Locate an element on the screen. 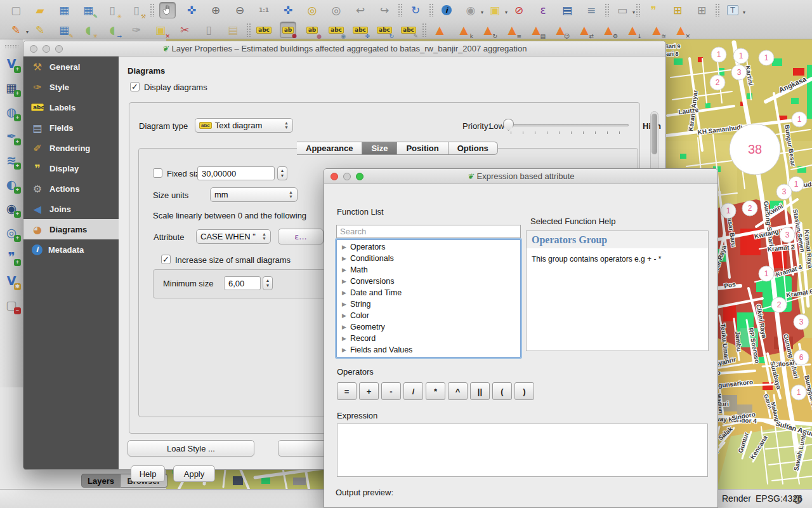  fixed-size-checkbox is located at coordinates (157, 173).